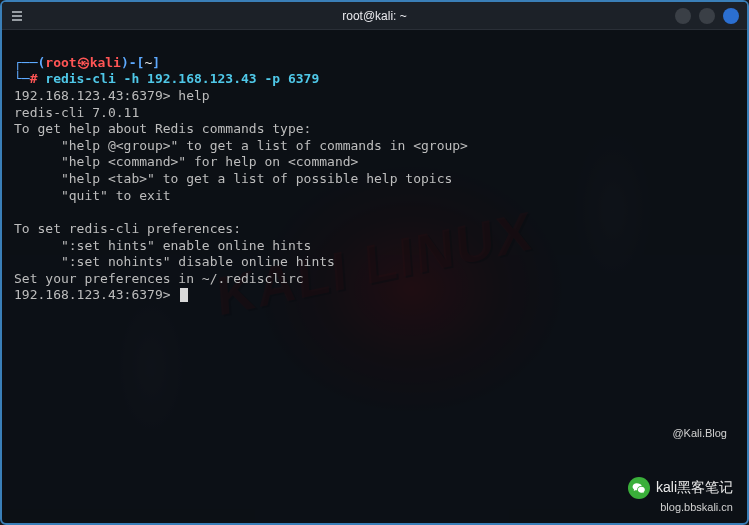 This screenshot has height=525, width=749. What do you see at coordinates (106, 62) in the screenshot?
I see `prompt-host: kali` at bounding box center [106, 62].